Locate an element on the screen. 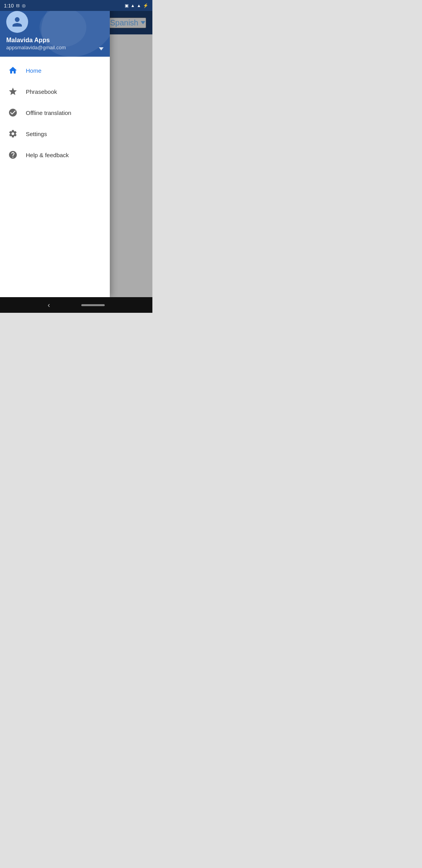  vibrate-icon: ▣ is located at coordinates (127, 5).